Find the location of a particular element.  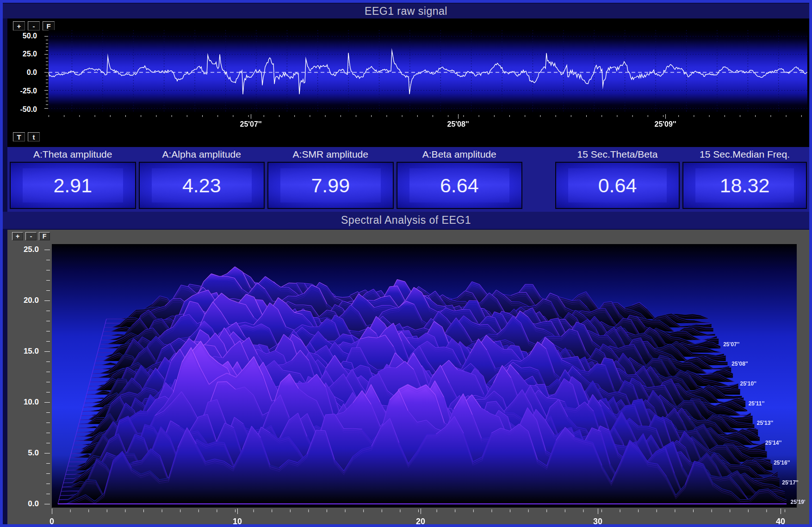

metric-value: 18.32 is located at coordinates (745, 185).